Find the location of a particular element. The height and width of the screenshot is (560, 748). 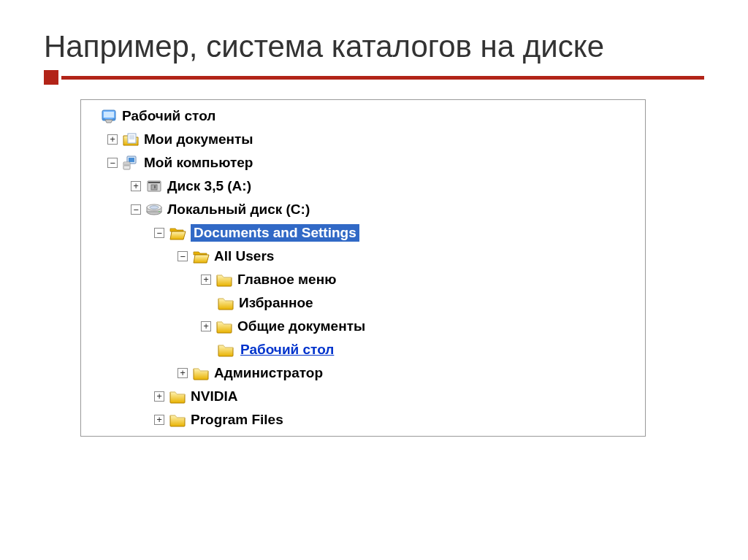

mycomputer-icon is located at coordinates (131, 163).